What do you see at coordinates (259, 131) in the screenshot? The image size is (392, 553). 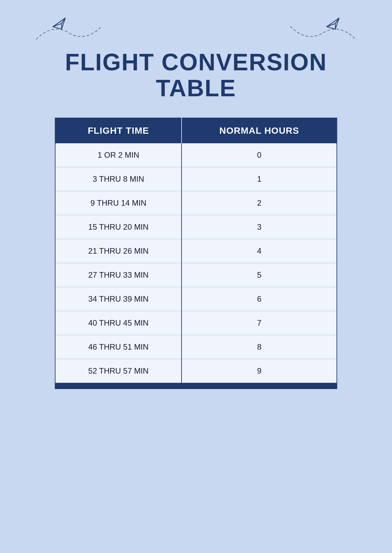 I see `normal-hours-header: NORMAL HOURS` at bounding box center [259, 131].